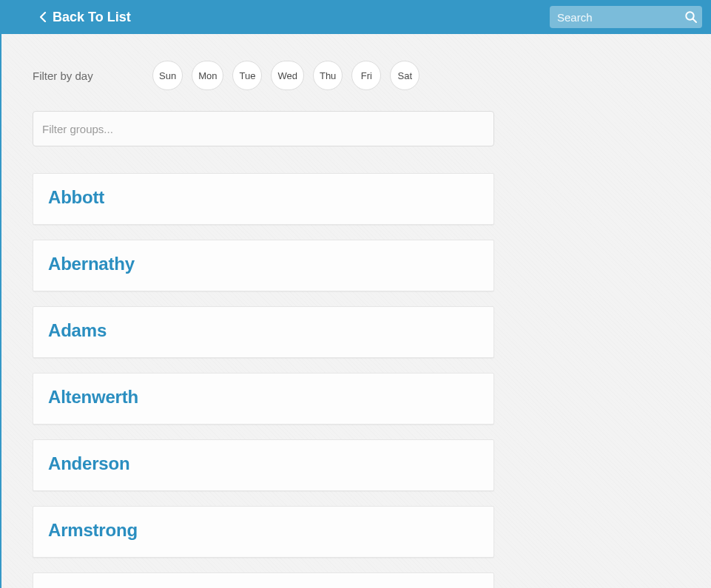  I want to click on day-pill-sat: Sat, so click(405, 75).